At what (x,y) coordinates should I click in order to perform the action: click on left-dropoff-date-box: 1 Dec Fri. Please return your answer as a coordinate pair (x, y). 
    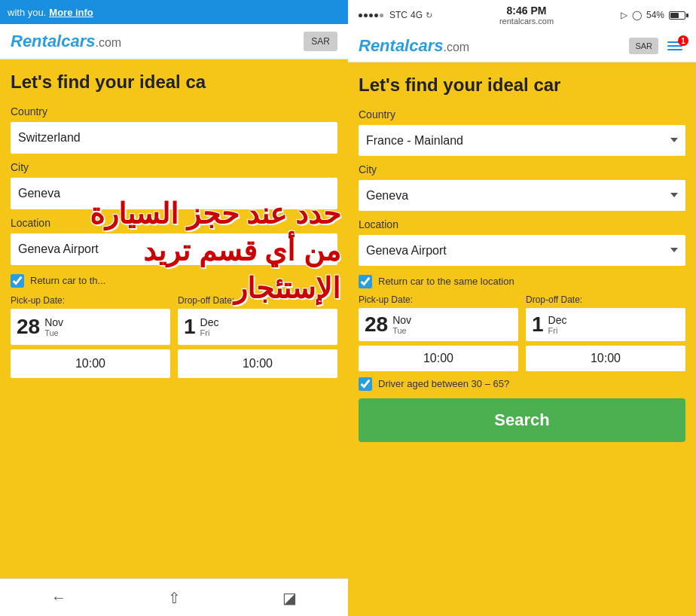
    Looking at the image, I should click on (258, 327).